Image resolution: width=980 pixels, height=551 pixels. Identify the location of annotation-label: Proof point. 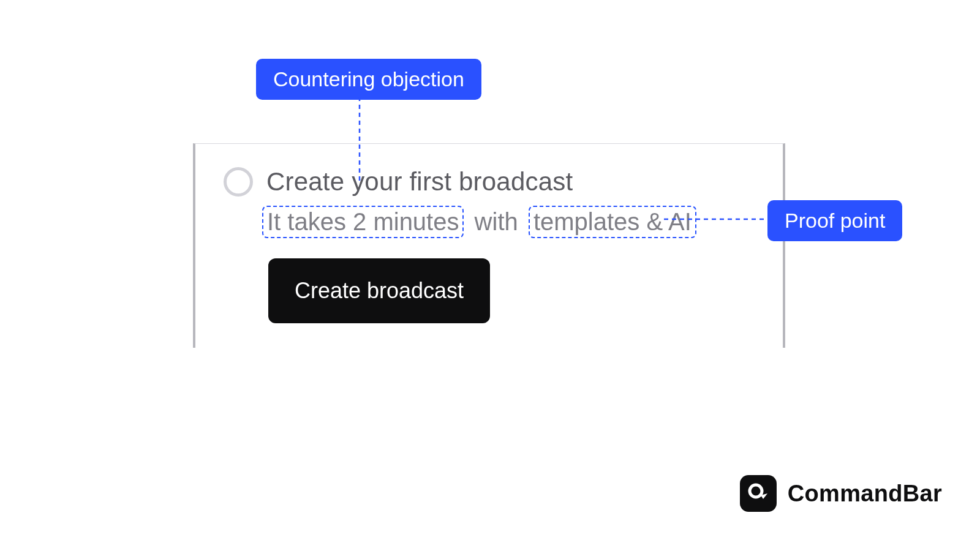
(835, 220).